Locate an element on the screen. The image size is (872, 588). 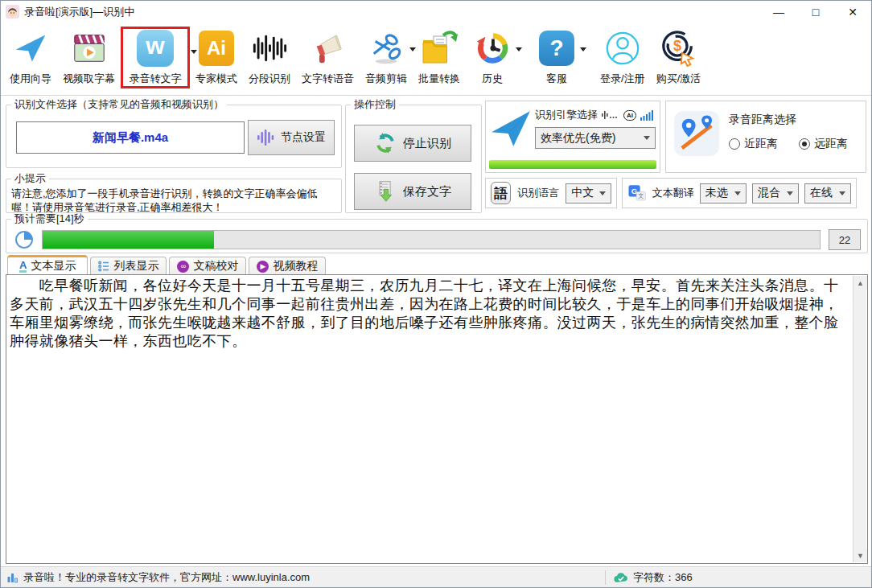
toolbar-label: 专家模式 is located at coordinates (216, 79).